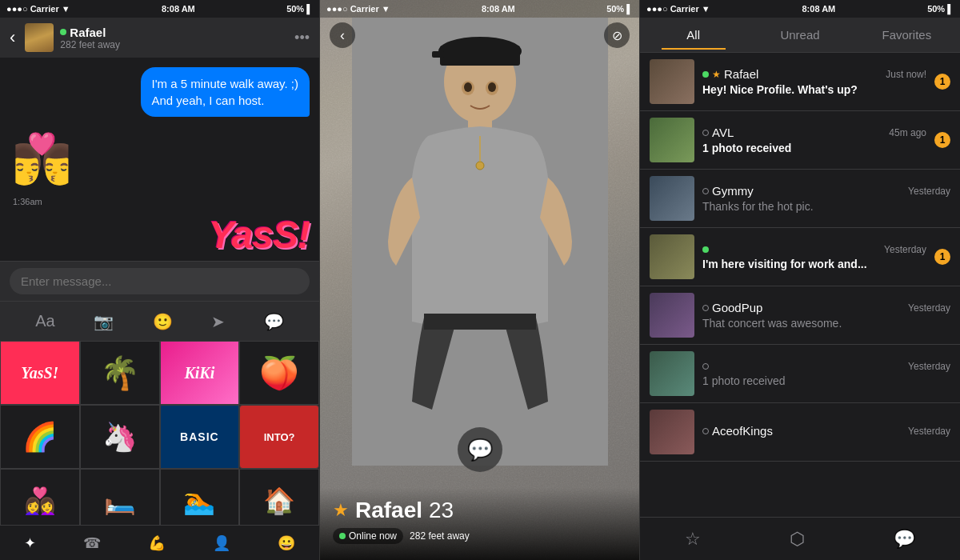 The height and width of the screenshot is (560, 960). I want to click on unread-badge-anon1: 1, so click(942, 257).